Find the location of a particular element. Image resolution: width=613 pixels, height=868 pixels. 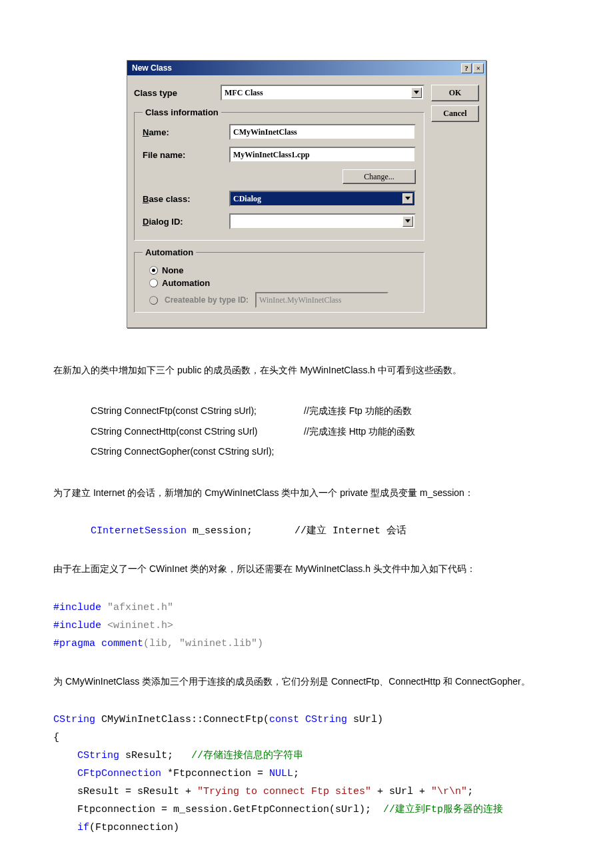

includes-block: #include "afxinet.h" #include <wininet.h… is located at coordinates (306, 625).